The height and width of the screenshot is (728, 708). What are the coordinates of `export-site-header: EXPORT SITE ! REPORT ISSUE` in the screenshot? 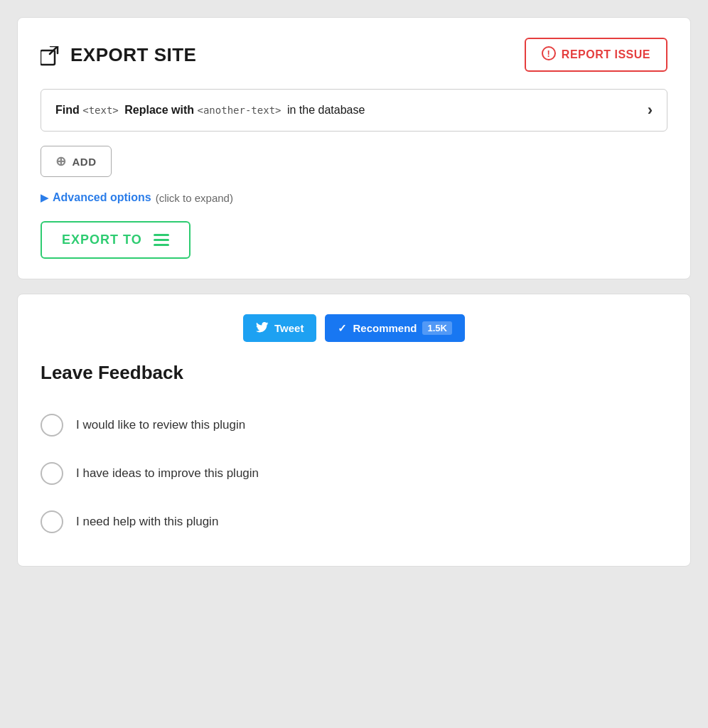 It's located at (354, 55).